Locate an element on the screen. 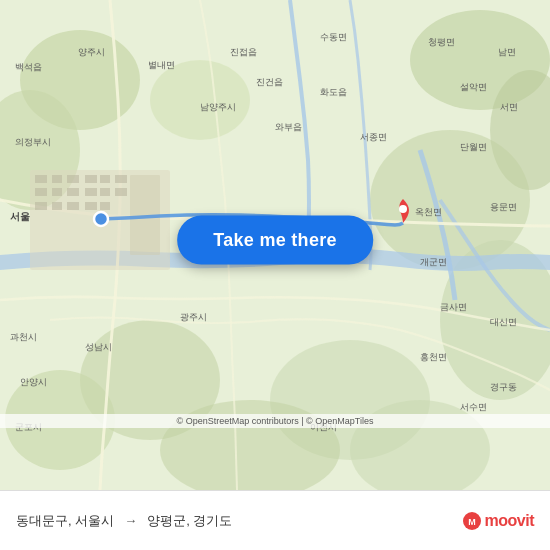 The height and width of the screenshot is (550, 550). svg-text: 과천시 is located at coordinates (24, 337).